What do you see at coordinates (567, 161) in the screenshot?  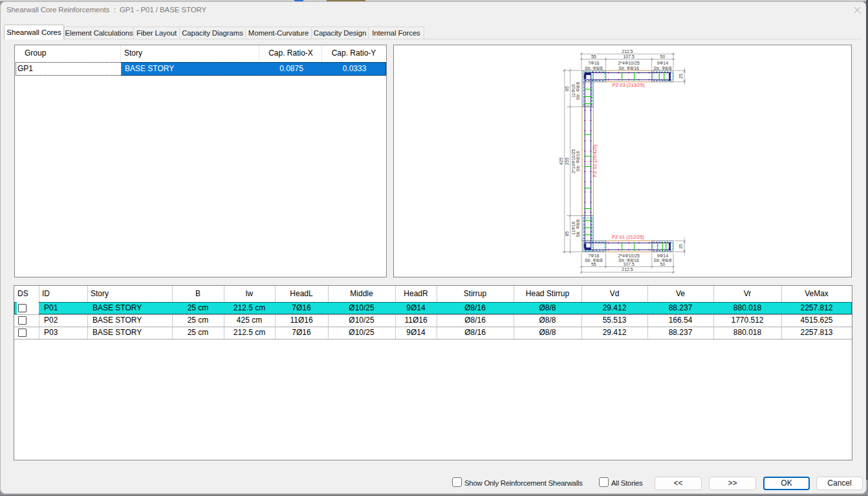 I see `svg-text: 255` at bounding box center [567, 161].